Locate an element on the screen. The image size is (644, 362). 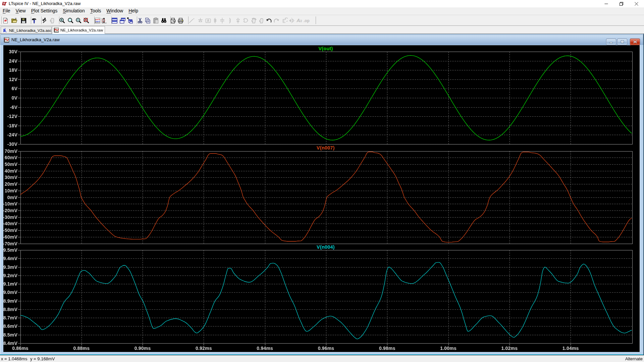
pane-title: V(n007) is located at coordinates (326, 148).